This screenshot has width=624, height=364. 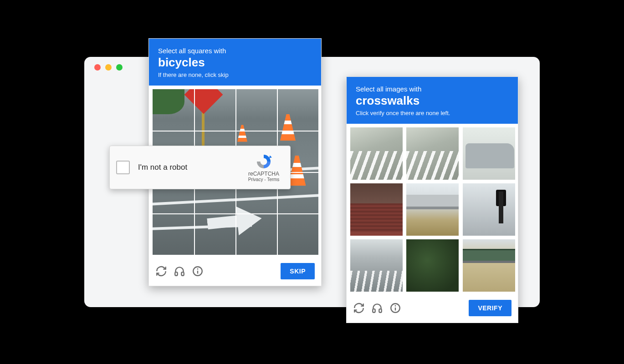 What do you see at coordinates (97, 67) in the screenshot?
I see `window-close-dot` at bounding box center [97, 67].